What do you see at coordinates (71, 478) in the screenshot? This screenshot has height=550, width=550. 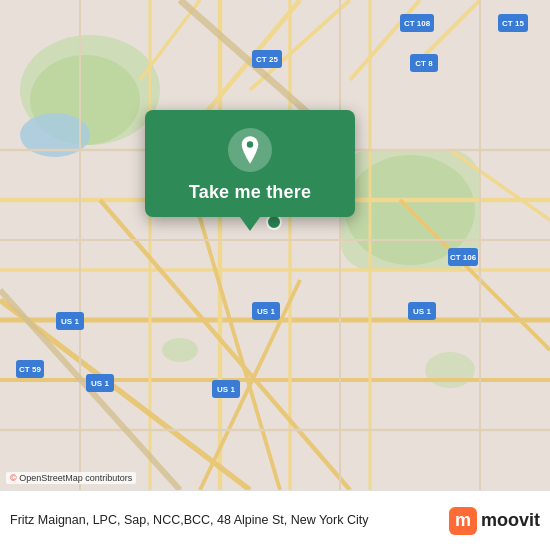 I see `osm-credit: © OpenStreetMap contributors` at bounding box center [71, 478].